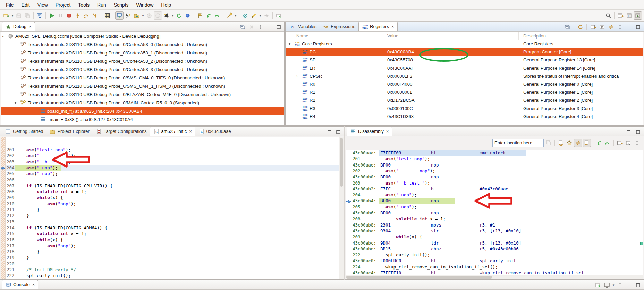 This screenshot has width=644, height=290. Describe the element at coordinates (43, 5) in the screenshot. I see `menu-view: View` at that location.